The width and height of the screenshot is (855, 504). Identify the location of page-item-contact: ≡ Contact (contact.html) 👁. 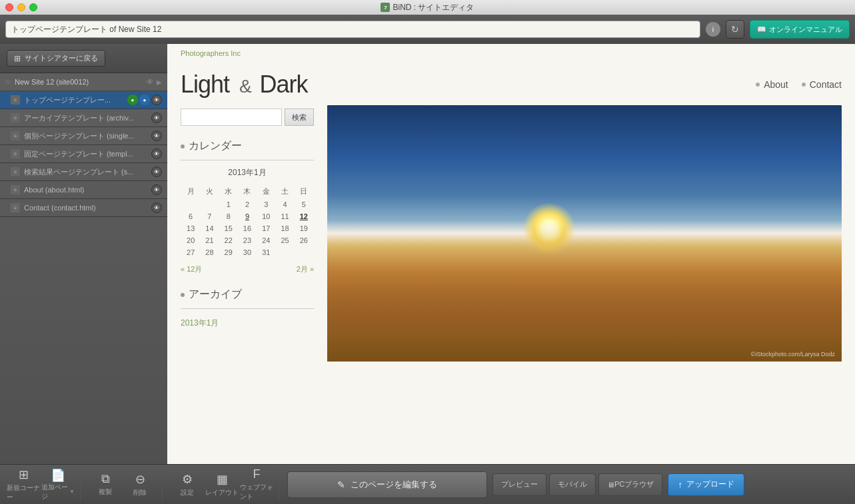
(84, 208).